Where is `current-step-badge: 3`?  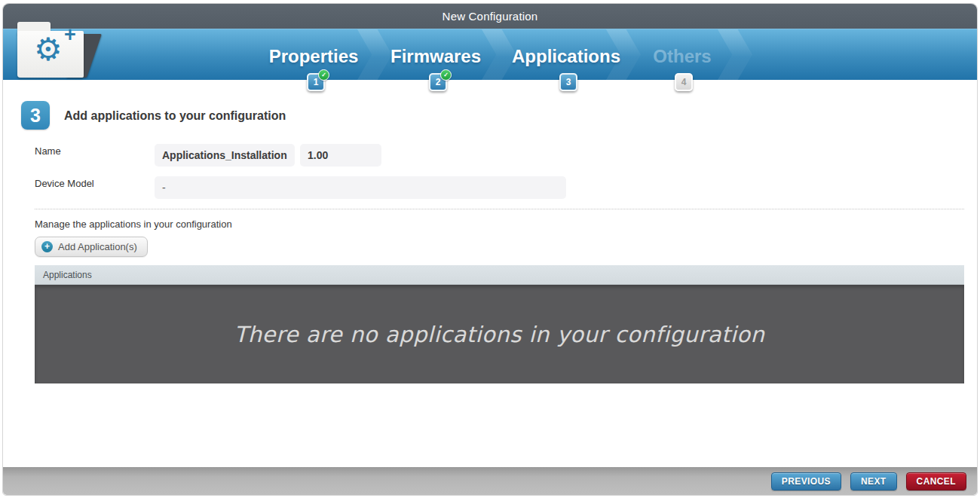
current-step-badge: 3 is located at coordinates (35, 115).